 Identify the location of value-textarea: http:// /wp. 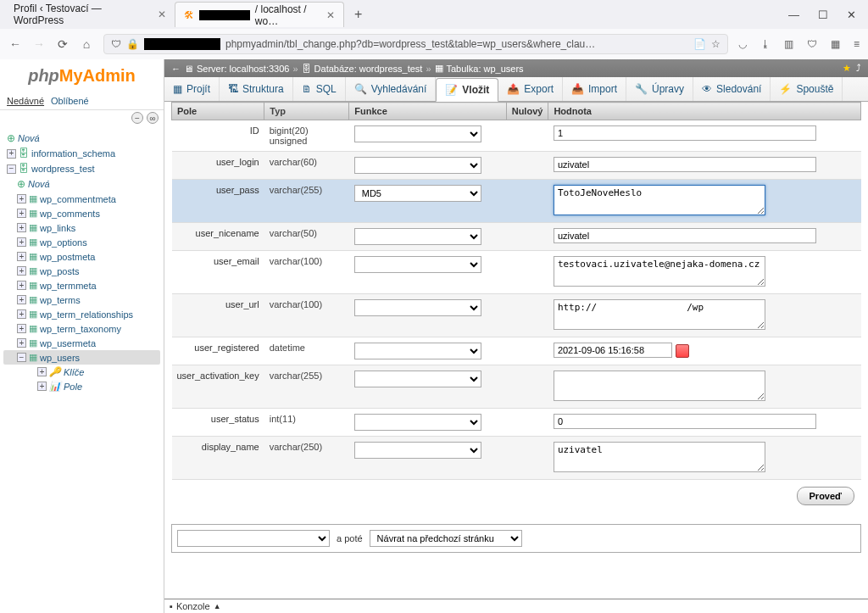
(659, 315).